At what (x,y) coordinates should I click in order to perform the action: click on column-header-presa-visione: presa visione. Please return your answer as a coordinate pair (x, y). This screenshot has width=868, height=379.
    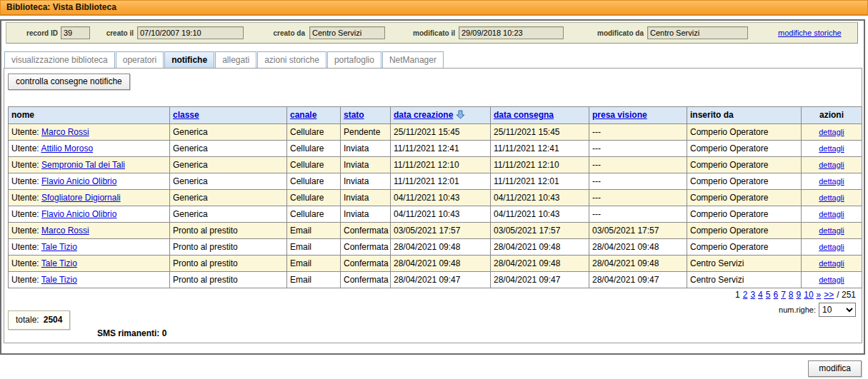
    Looking at the image, I should click on (639, 116).